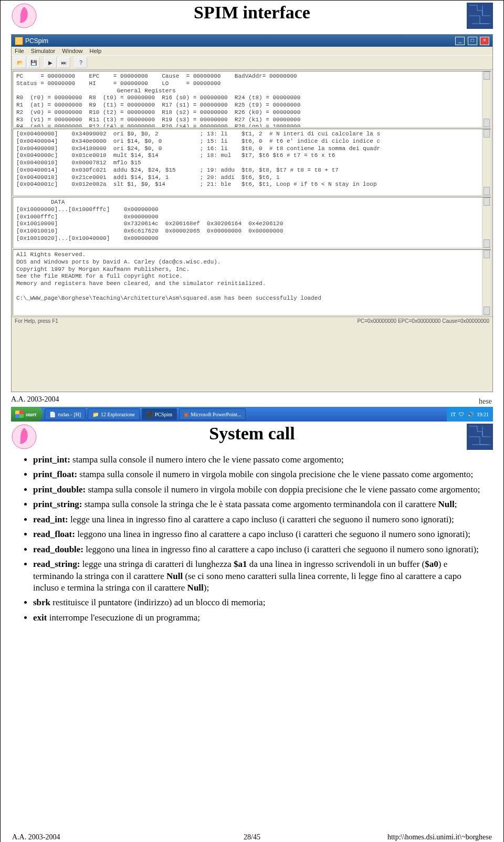  Describe the element at coordinates (43, 51) in the screenshot. I see `menu-simulator: Simulator` at that location.